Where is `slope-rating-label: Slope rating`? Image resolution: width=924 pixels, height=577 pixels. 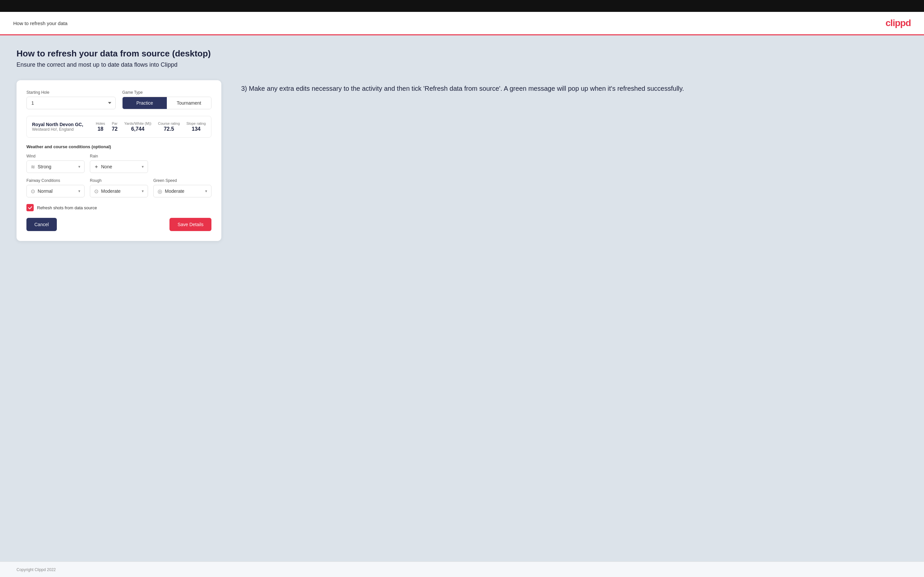
slope-rating-label: Slope rating is located at coordinates (196, 124).